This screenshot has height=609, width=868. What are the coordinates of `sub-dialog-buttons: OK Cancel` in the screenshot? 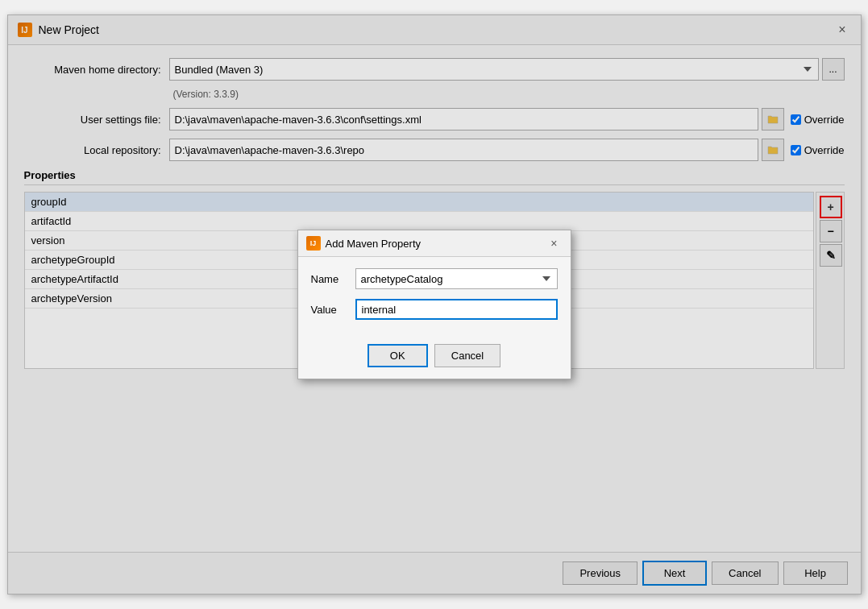 It's located at (434, 359).